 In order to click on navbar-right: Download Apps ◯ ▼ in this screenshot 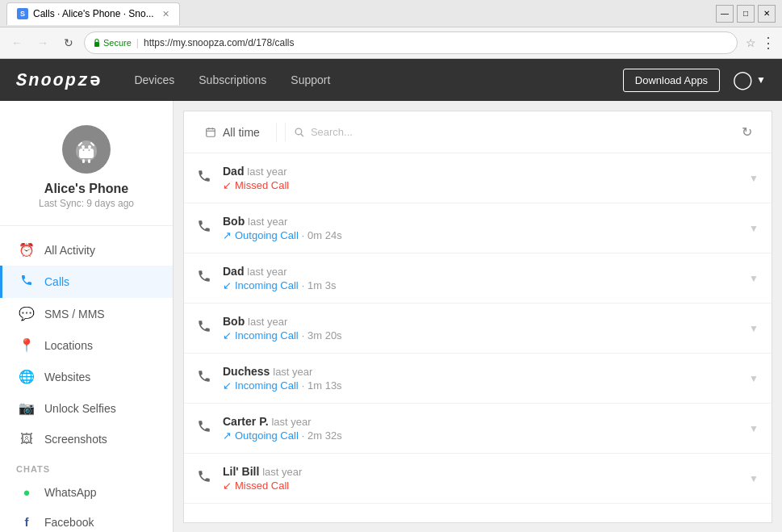, I will do `click(694, 81)`.